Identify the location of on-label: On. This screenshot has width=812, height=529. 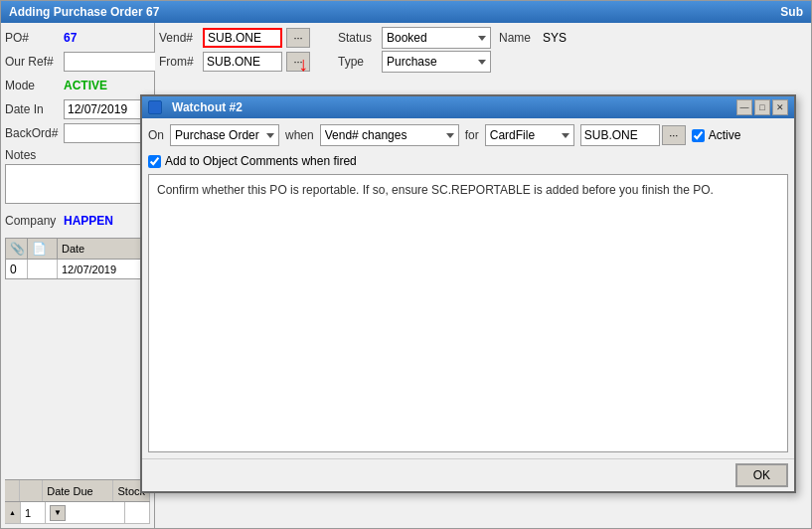
(156, 135).